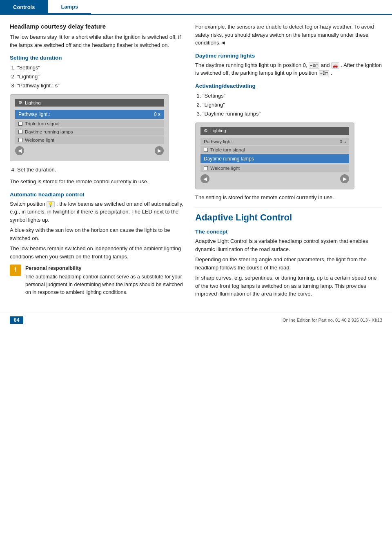 Image resolution: width=392 pixels, height=556 pixels. I want to click on step-r2: "Lighting", so click(292, 105).